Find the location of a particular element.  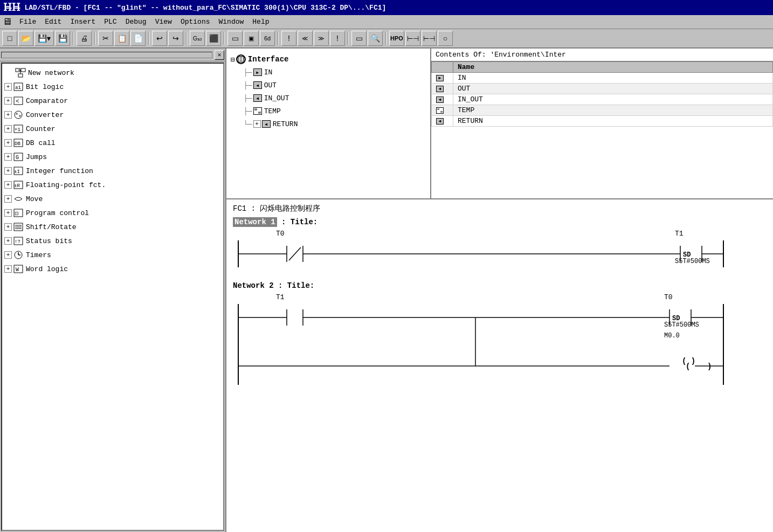

tree-item-status-bits: + !? Status bits is located at coordinates (113, 241).